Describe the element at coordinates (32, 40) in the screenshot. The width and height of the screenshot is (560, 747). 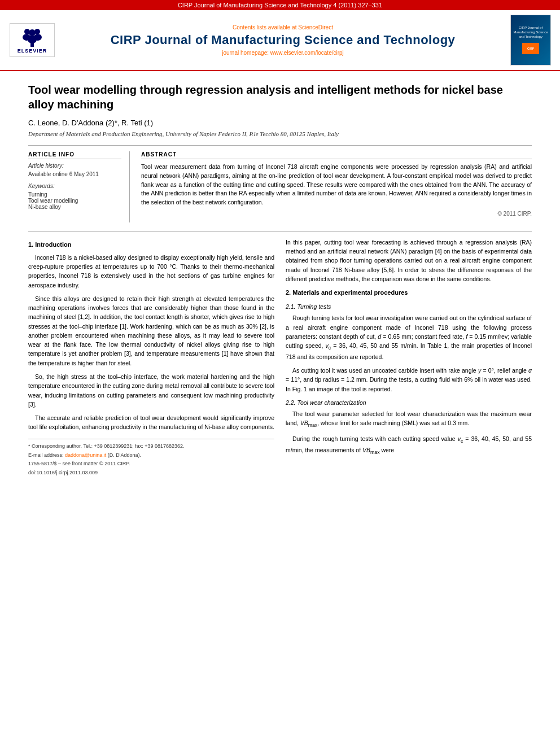
I see `elsevier-logo: ELSEVIER` at that location.